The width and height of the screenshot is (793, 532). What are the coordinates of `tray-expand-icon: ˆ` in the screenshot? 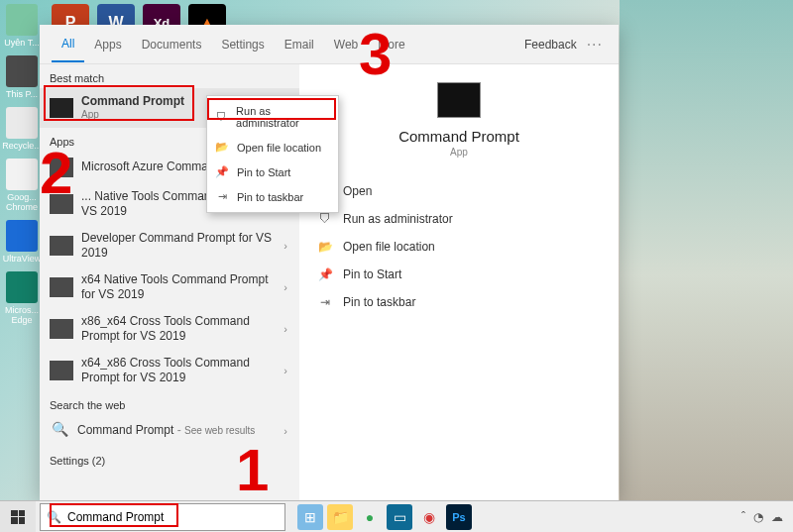 It's located at (743, 517).